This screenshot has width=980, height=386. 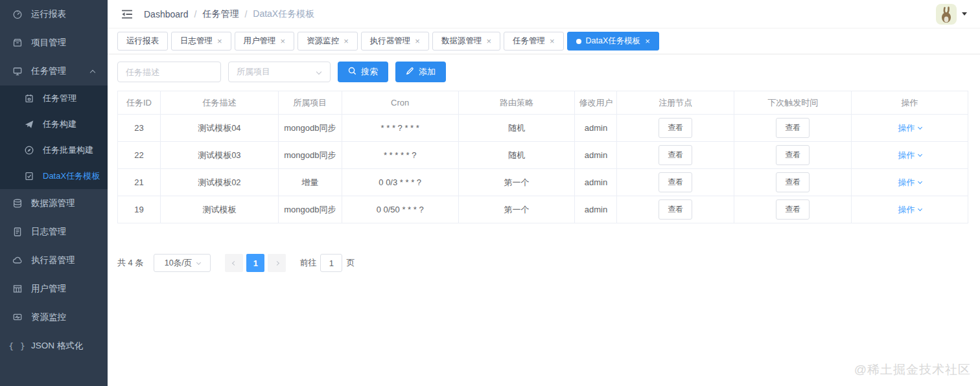 I want to click on user-menu, so click(x=951, y=14).